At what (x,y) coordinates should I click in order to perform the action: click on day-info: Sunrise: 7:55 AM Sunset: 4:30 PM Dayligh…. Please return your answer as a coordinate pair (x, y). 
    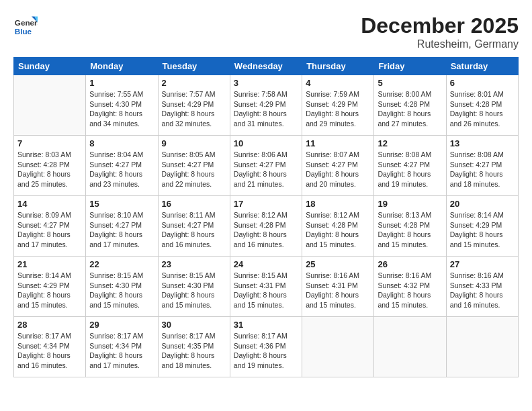
    Looking at the image, I should click on (122, 109).